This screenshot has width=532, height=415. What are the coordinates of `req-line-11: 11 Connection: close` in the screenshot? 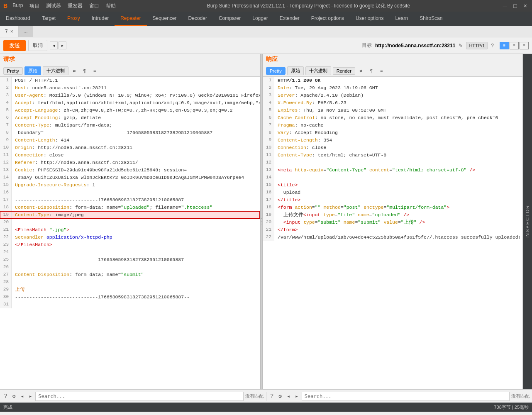 It's located at (130, 155).